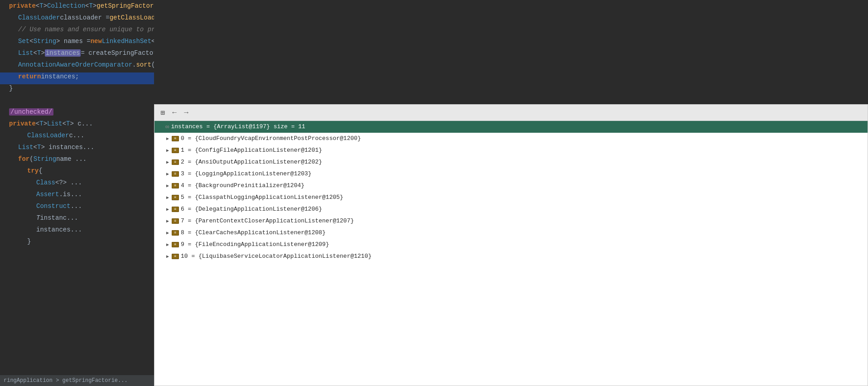 The width and height of the screenshot is (868, 386). I want to click on type-icon-1: ≡, so click(175, 150).